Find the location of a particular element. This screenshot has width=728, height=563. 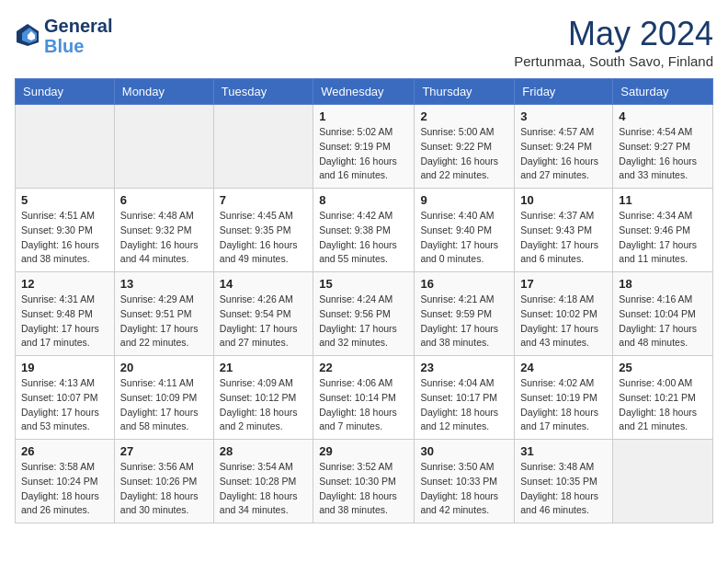

day-info: Sunrise: 4:00 AMSunset: 10:21 PMDaylight… is located at coordinates (663, 405).